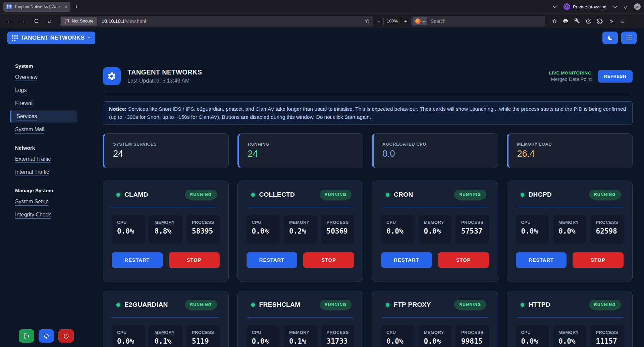  What do you see at coordinates (554, 21) in the screenshot?
I see `save-bookmark-star-icon` at bounding box center [554, 21].